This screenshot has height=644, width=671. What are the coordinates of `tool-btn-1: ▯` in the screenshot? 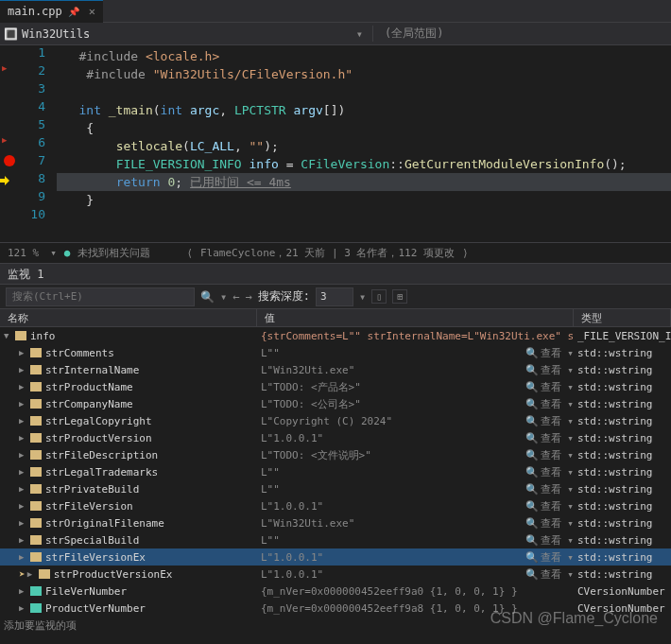 It's located at (379, 297).